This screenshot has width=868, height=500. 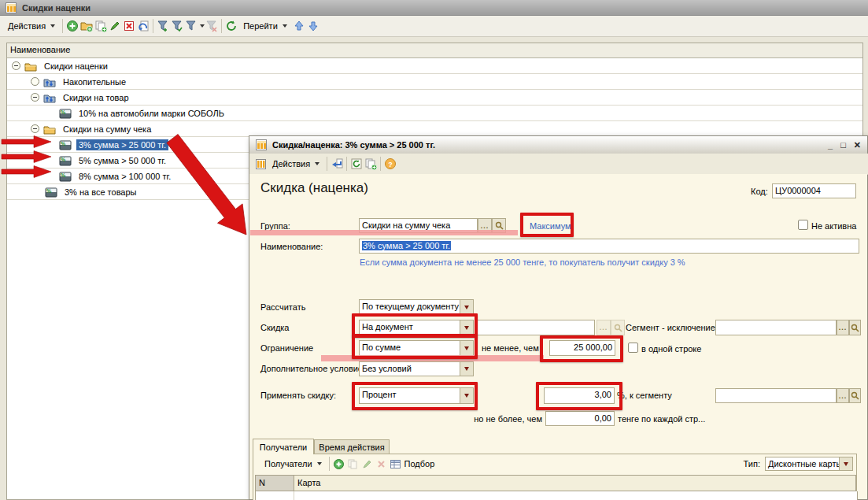 I want to click on annotation-highlight-group, so click(x=384, y=233).